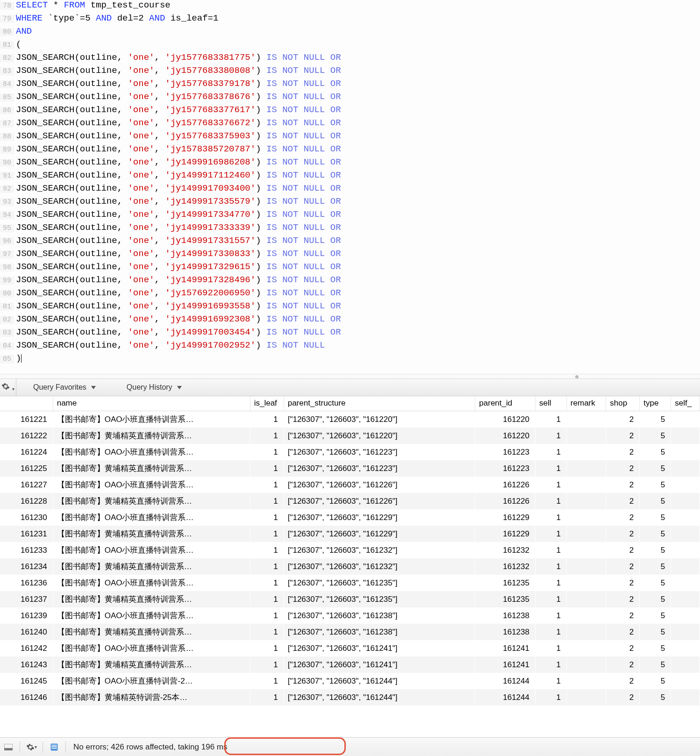 The width and height of the screenshot is (700, 756). I want to click on cell-parentstructure: ["126307", "126603", "161241"], so click(379, 649).